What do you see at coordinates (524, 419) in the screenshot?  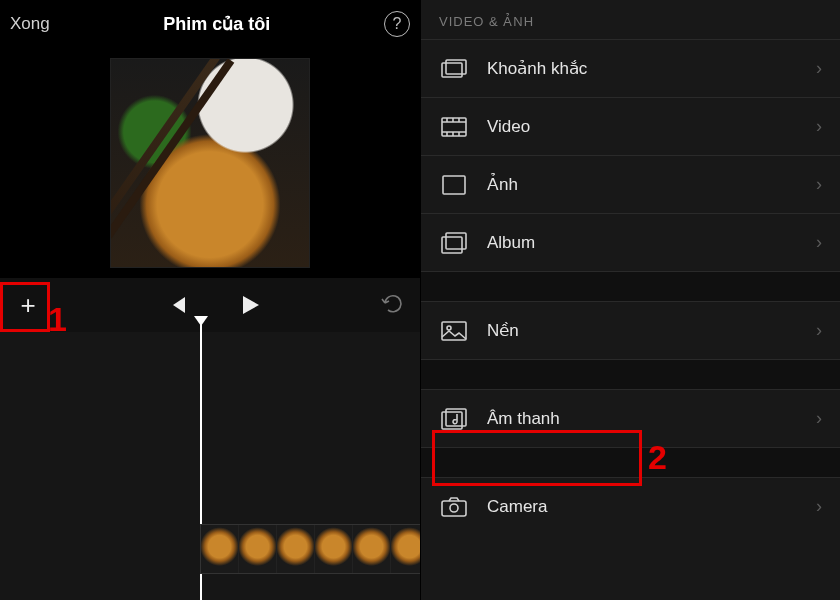 I see `menu-item-label: Âm thanh` at bounding box center [524, 419].